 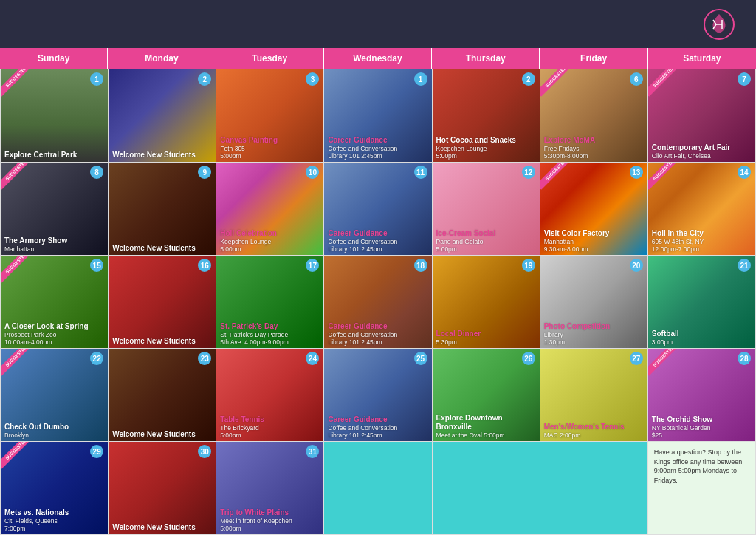 What do you see at coordinates (594, 245) in the screenshot?
I see `cell-subtitle: Manhattan 9:30am-8:00pm` at bounding box center [594, 245].